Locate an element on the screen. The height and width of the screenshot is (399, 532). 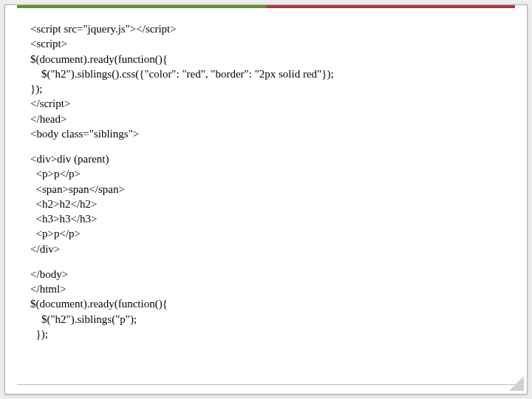
code-line: <script src="jquery.js"></script> is located at coordinates (270, 29).